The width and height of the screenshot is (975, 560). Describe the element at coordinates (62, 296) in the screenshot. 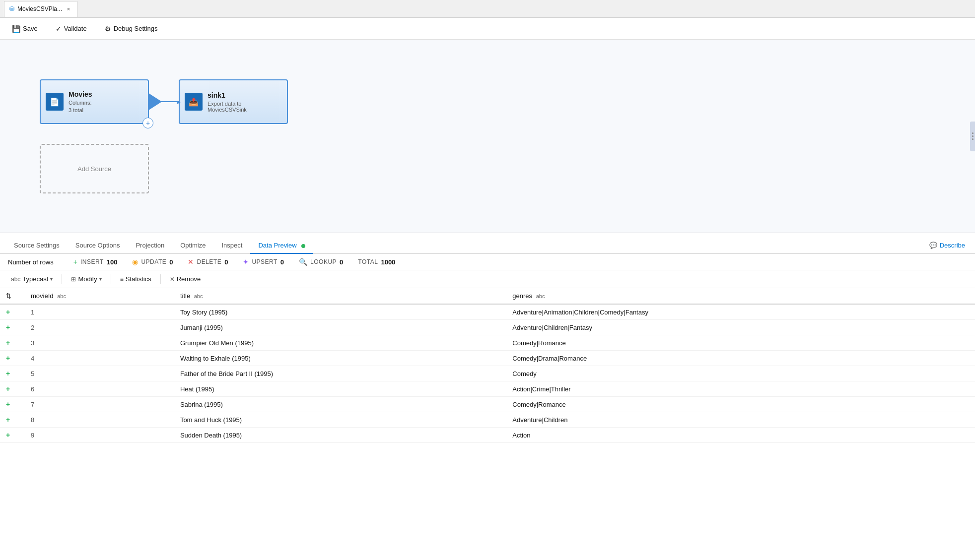

I see `col-movieid-type: abc` at that location.